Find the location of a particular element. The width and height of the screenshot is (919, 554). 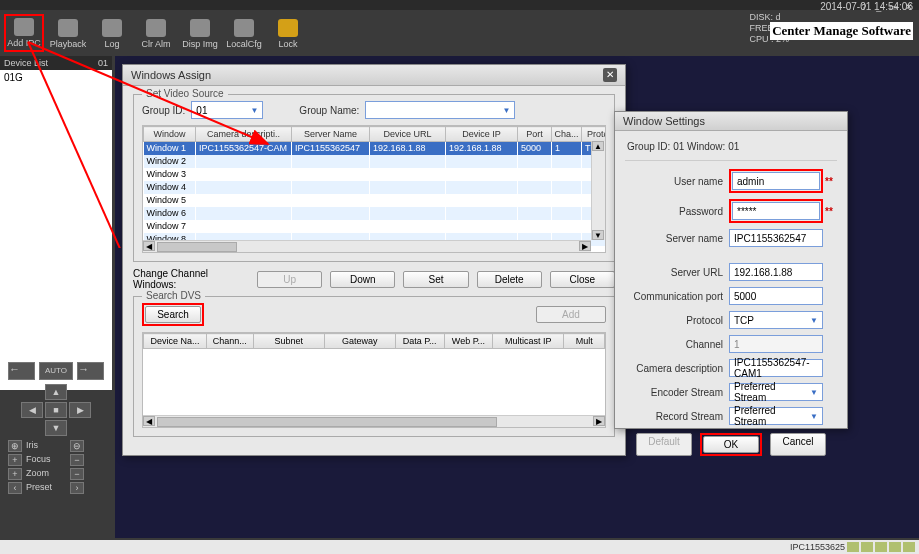

log-button: Log is located at coordinates (112, 33).